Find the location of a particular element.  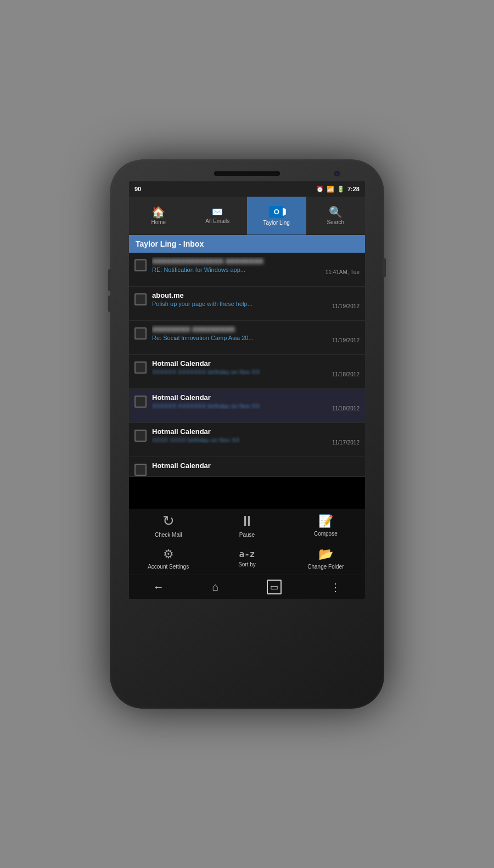

phone-speaker is located at coordinates (247, 174).